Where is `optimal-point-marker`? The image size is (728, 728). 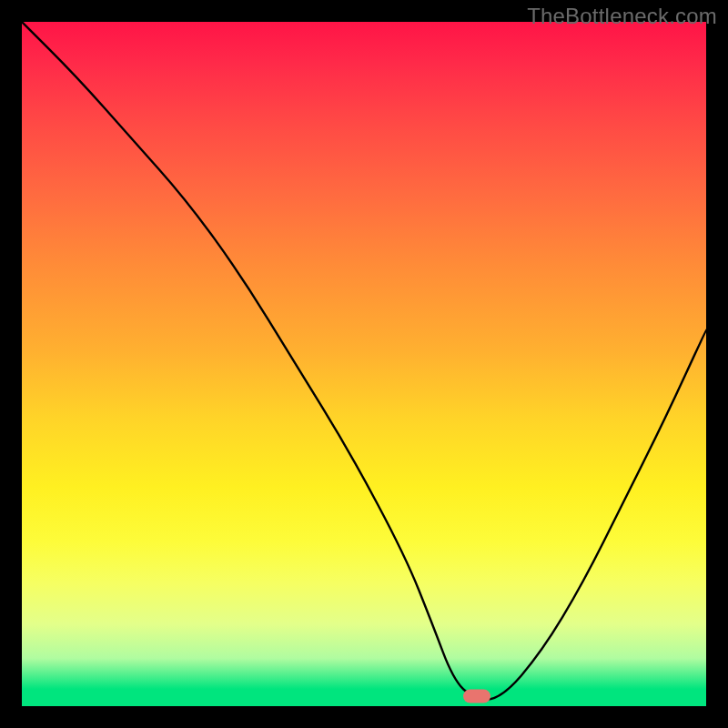 optimal-point-marker is located at coordinates (477, 695).